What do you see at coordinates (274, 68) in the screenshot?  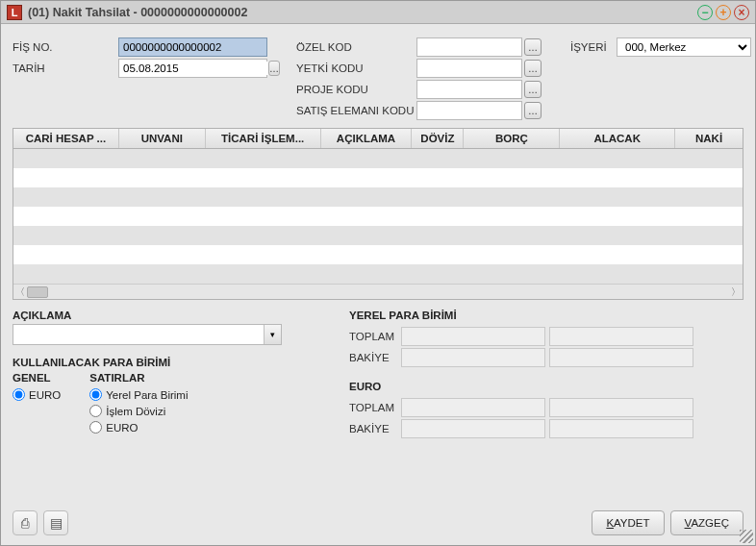 I see `calendar-icon: …` at bounding box center [274, 68].